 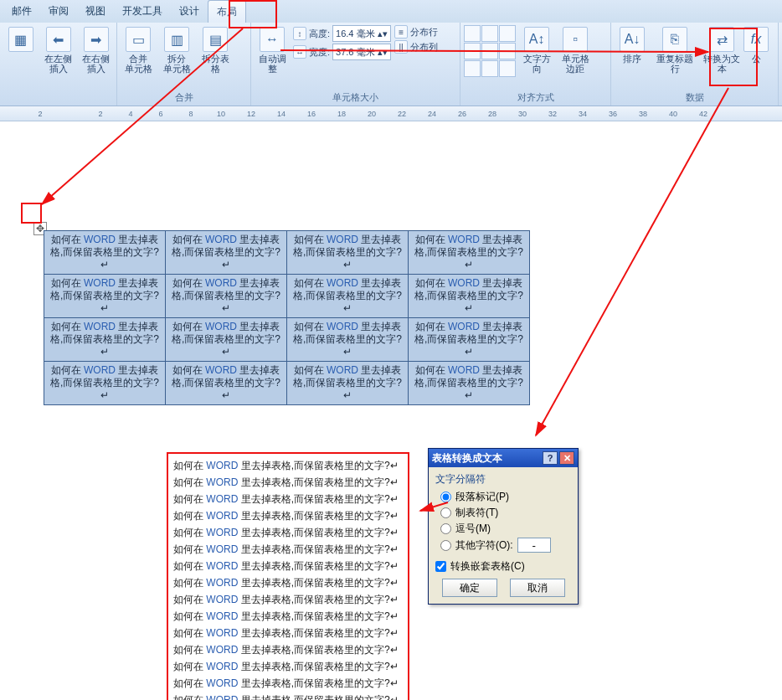 What do you see at coordinates (538, 588) in the screenshot?
I see `cancel-button: 取消` at bounding box center [538, 588].